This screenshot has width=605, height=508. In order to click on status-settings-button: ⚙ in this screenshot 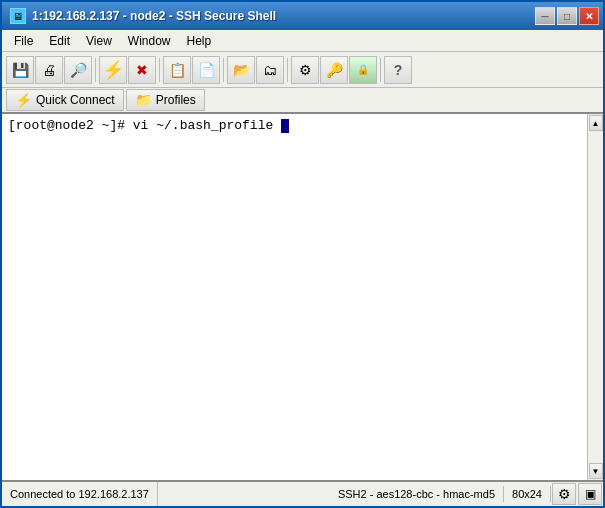, I will do `click(564, 494)`.